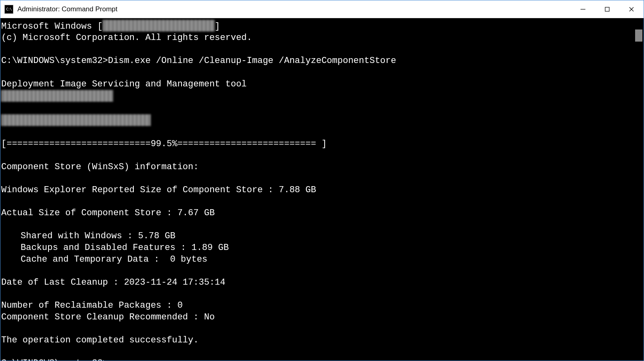 This screenshot has height=361, width=644. I want to click on scrollbar, so click(639, 189).